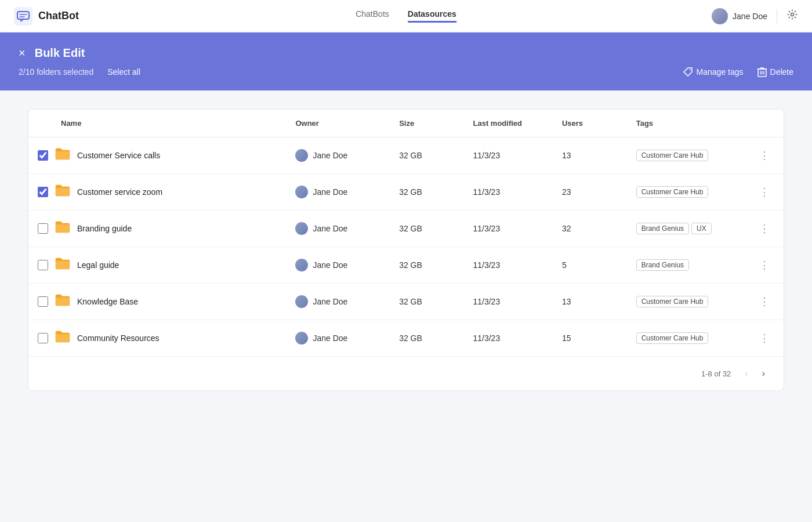 This screenshot has height=522, width=812. What do you see at coordinates (56, 72) in the screenshot?
I see `bulk-selected-count: 2/10 folders selected` at bounding box center [56, 72].